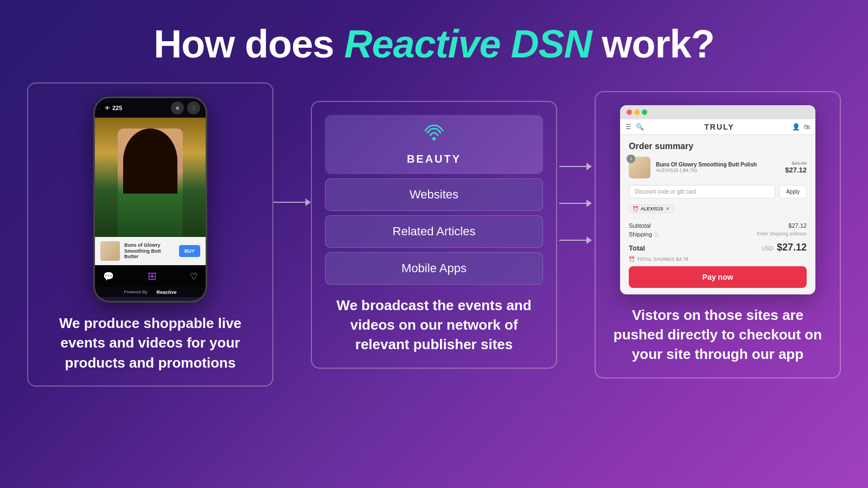 This screenshot has height=488, width=868. What do you see at coordinates (434, 325) in the screenshot?
I see `card2-description: We broadcast the events and videos on ou…` at bounding box center [434, 325].